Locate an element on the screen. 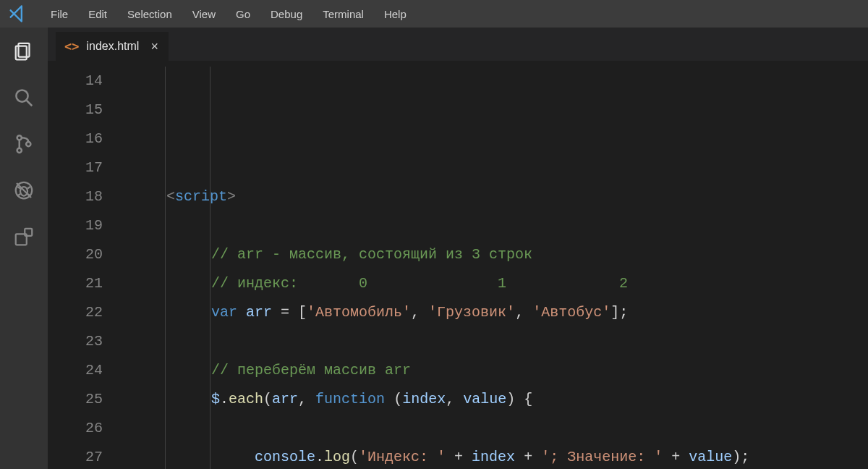  line-number: 18 is located at coordinates (75, 197).